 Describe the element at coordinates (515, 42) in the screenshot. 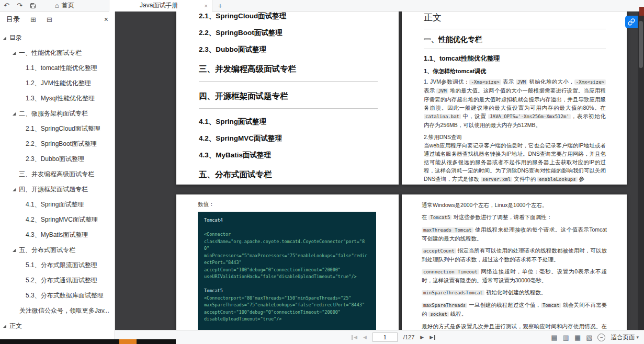

I see `chapter-heading: 一、性能优化专栏` at that location.